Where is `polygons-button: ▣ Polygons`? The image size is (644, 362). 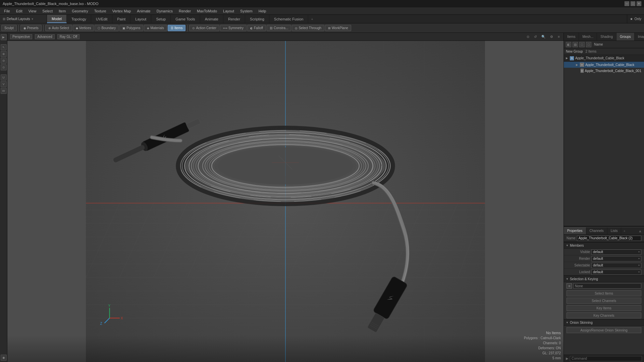 polygons-button: ▣ Polygons is located at coordinates (131, 28).